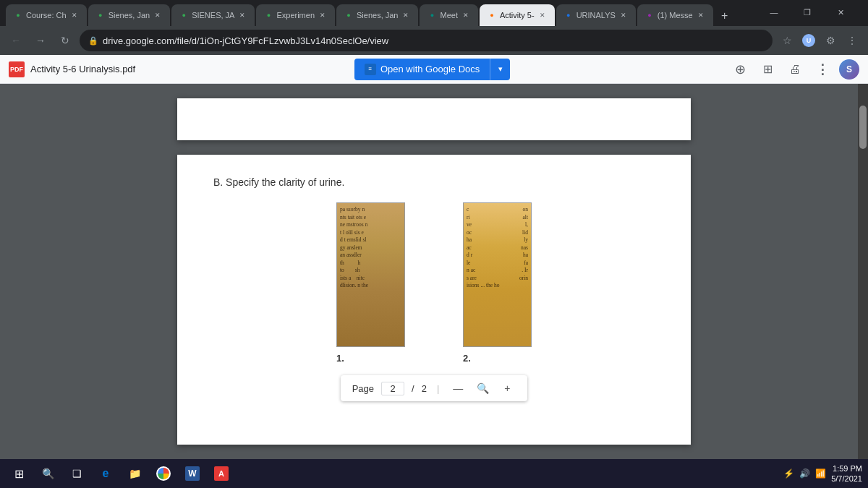 The height and width of the screenshot is (488, 868). Describe the element at coordinates (75, 15) in the screenshot. I see `tab-close-course: ✕` at that location.